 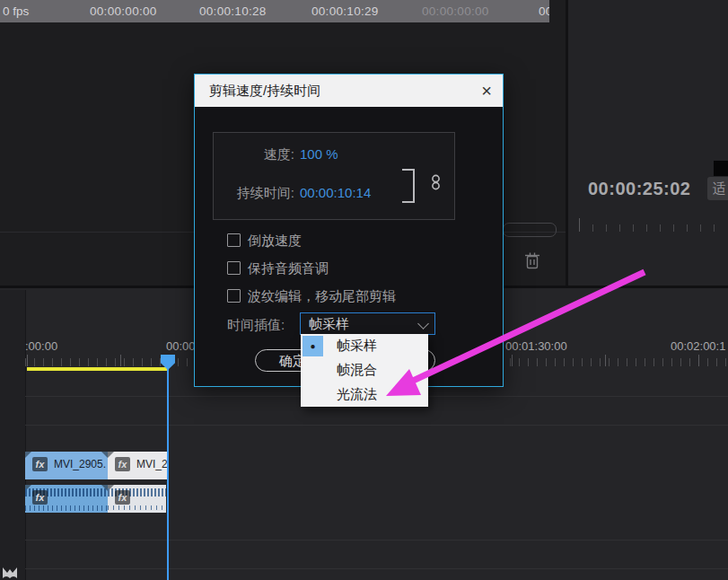 What do you see at coordinates (357, 395) in the screenshot?
I see `menu-item-label: 光流法` at bounding box center [357, 395].